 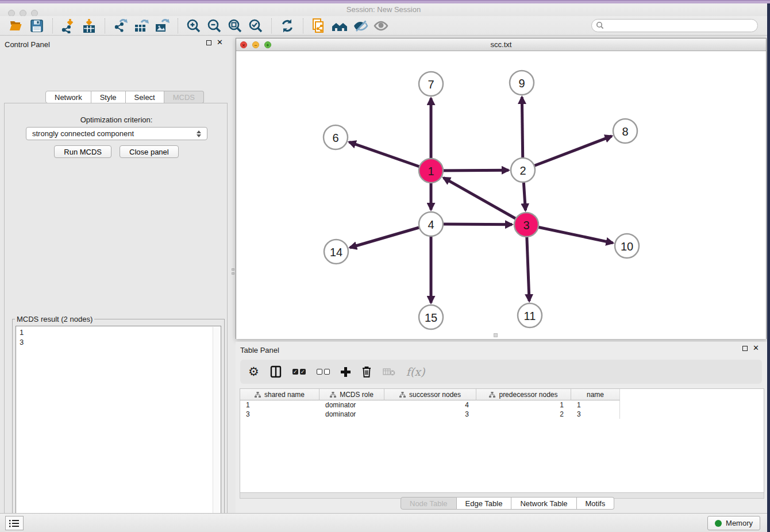 What do you see at coordinates (352, 395) in the screenshot?
I see `column-header-mcds-role: MCDS role` at bounding box center [352, 395].